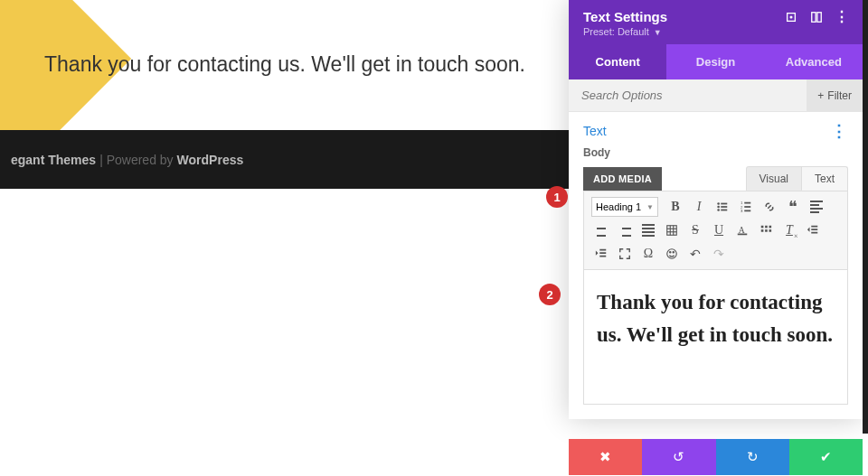 This screenshot has width=868, height=476. I want to click on undo-button: ↺, so click(678, 457).